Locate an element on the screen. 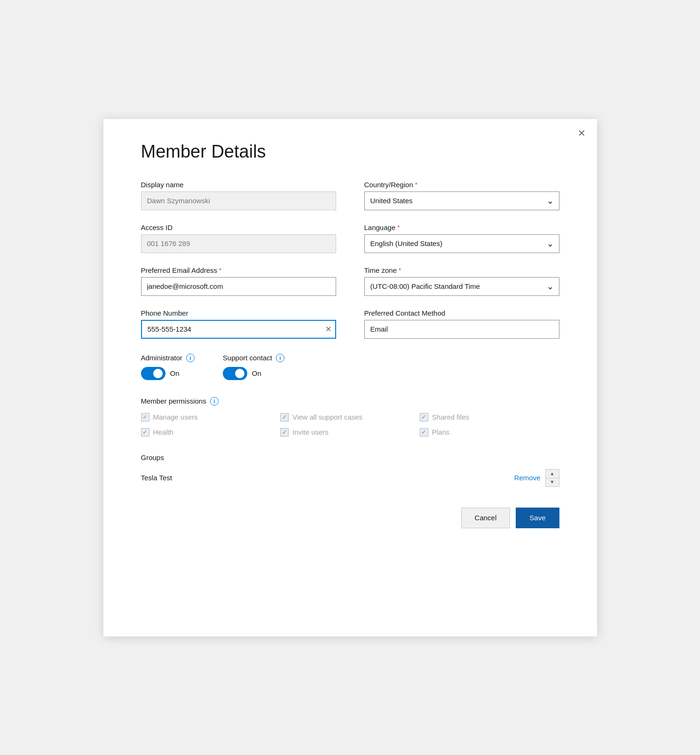 This screenshot has width=700, height=755. close-button: ✕ is located at coordinates (582, 133).